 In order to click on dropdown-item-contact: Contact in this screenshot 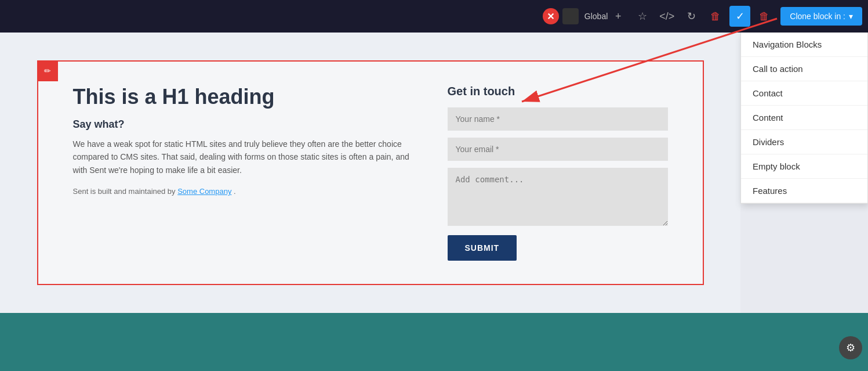, I will do `click(804, 93)`.